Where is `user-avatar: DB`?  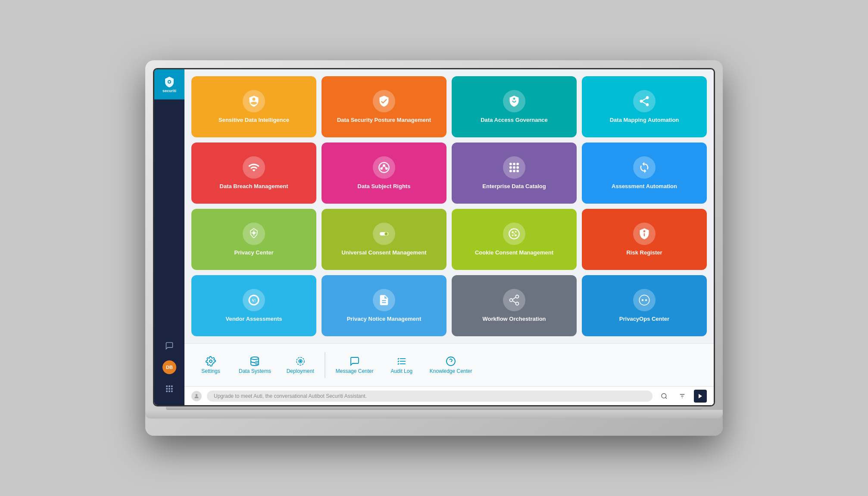 user-avatar: DB is located at coordinates (169, 367).